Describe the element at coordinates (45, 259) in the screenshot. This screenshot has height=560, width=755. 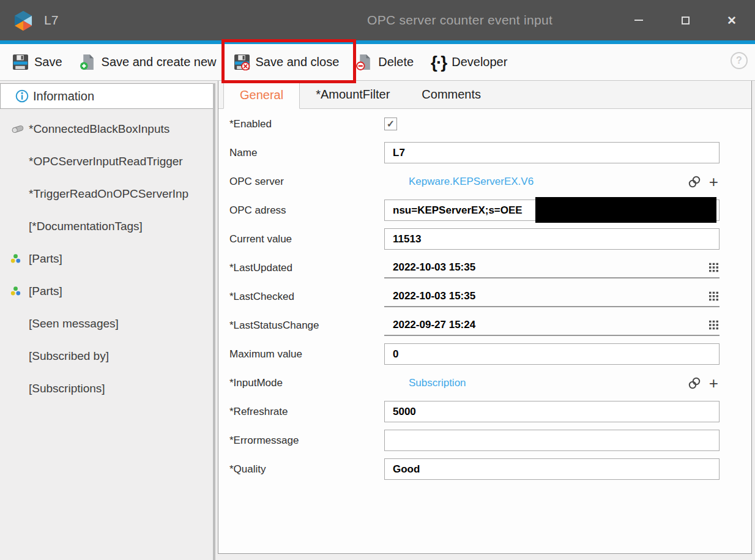
I see `sidebar-item-label: [Parts]` at that location.